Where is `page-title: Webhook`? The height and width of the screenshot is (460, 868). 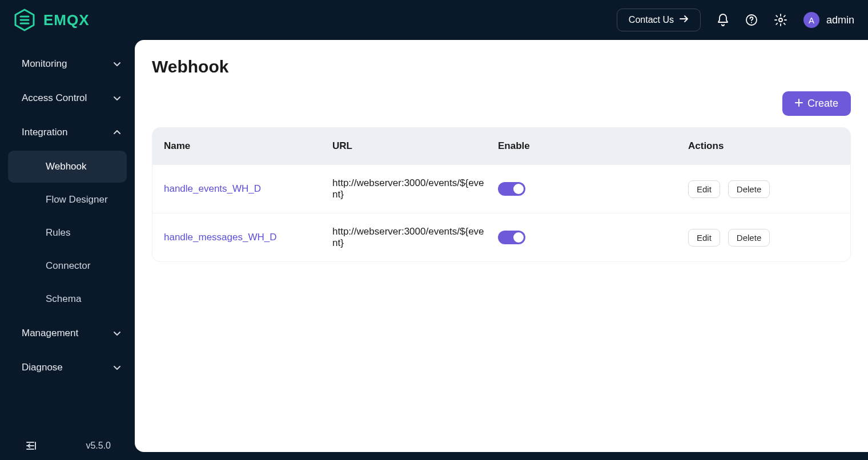
page-title: Webhook is located at coordinates (501, 67).